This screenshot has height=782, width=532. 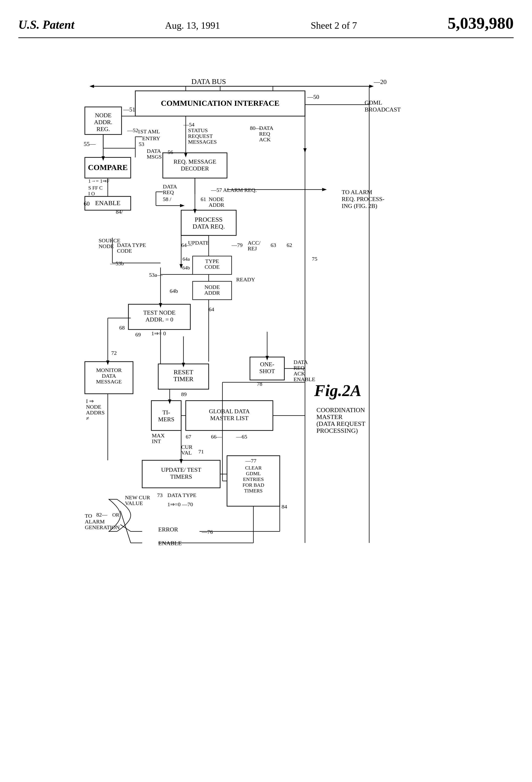 I want to click on reset-timer-label2: TIMER, so click(x=184, y=379).